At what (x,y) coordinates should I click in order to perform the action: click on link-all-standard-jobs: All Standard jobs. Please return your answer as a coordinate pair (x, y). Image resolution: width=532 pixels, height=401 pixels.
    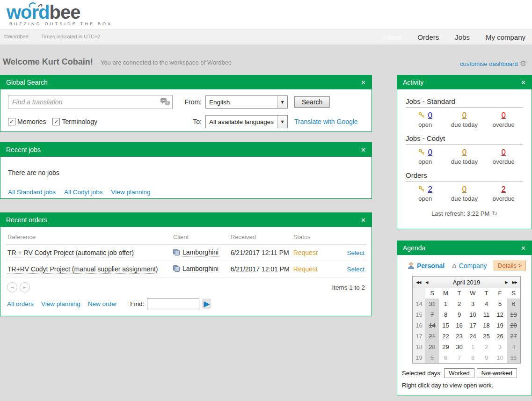
    Looking at the image, I should click on (32, 192).